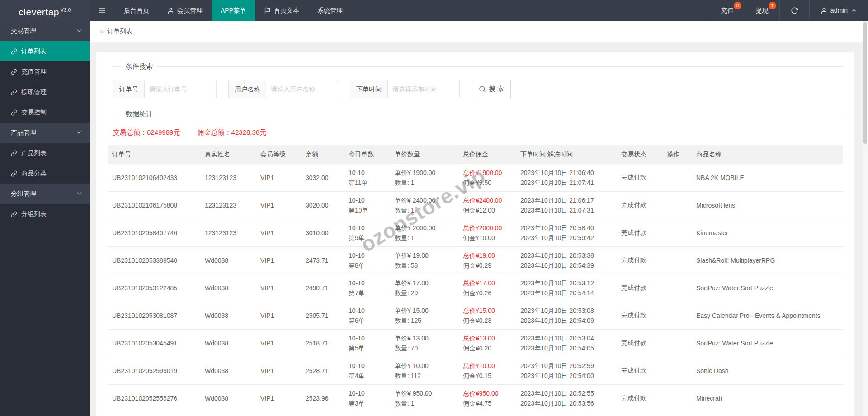  What do you see at coordinates (424, 155) in the screenshot?
I see `column-header: 单价数量` at bounding box center [424, 155].